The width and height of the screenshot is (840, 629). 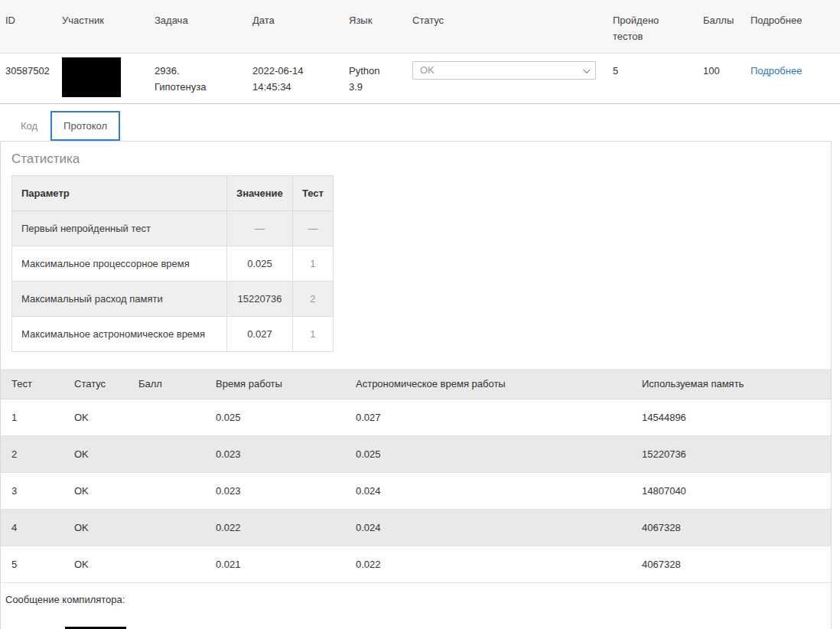 What do you see at coordinates (119, 334) in the screenshot?
I see `stat-param: Максимальное астрономическое время` at bounding box center [119, 334].